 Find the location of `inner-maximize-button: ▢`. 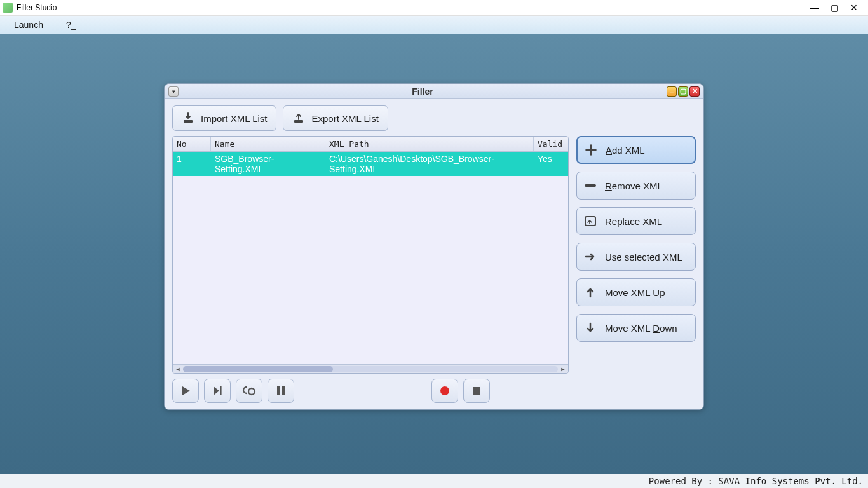

inner-maximize-button: ▢ is located at coordinates (683, 92).